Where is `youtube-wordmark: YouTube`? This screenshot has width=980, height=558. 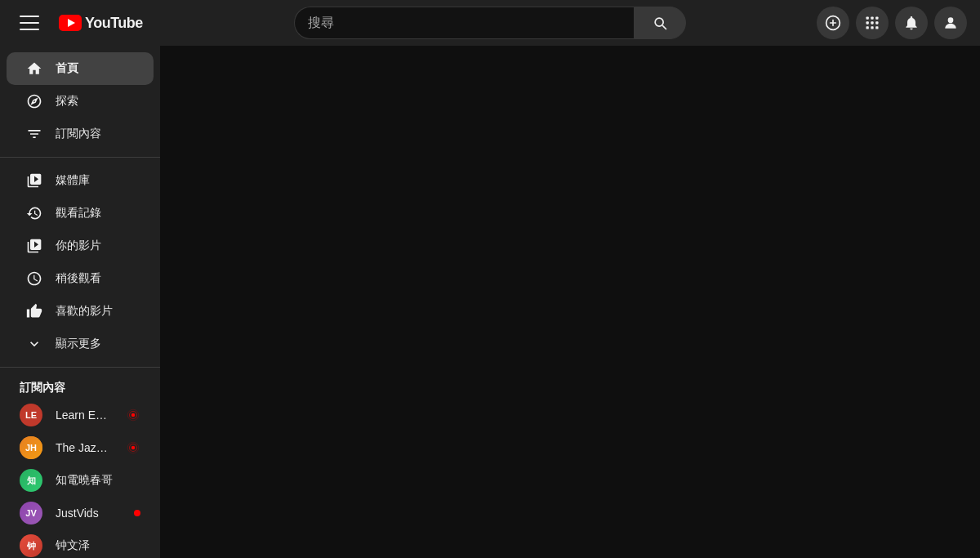
youtube-wordmark: YouTube is located at coordinates (114, 23).